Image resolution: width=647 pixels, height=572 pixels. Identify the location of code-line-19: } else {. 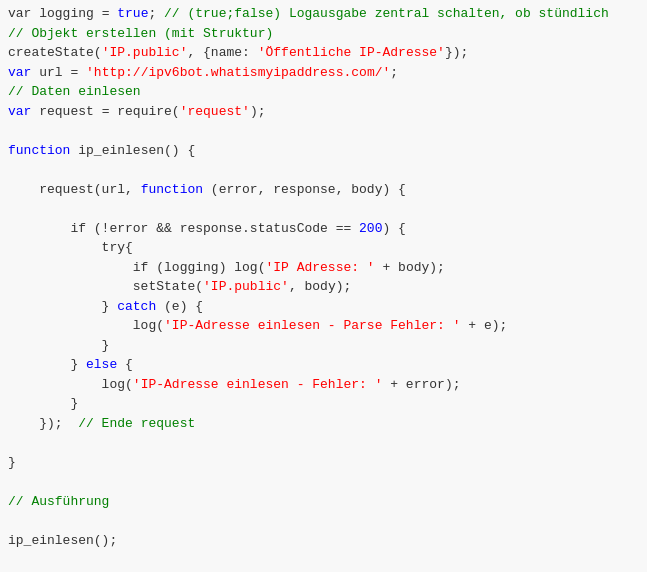
(324, 365).